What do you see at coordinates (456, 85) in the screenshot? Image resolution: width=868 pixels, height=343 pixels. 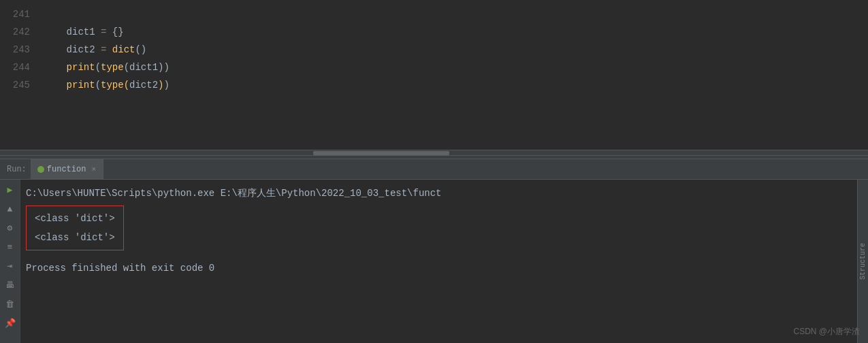 I see `code-line-245: print(type(dict2))` at bounding box center [456, 85].